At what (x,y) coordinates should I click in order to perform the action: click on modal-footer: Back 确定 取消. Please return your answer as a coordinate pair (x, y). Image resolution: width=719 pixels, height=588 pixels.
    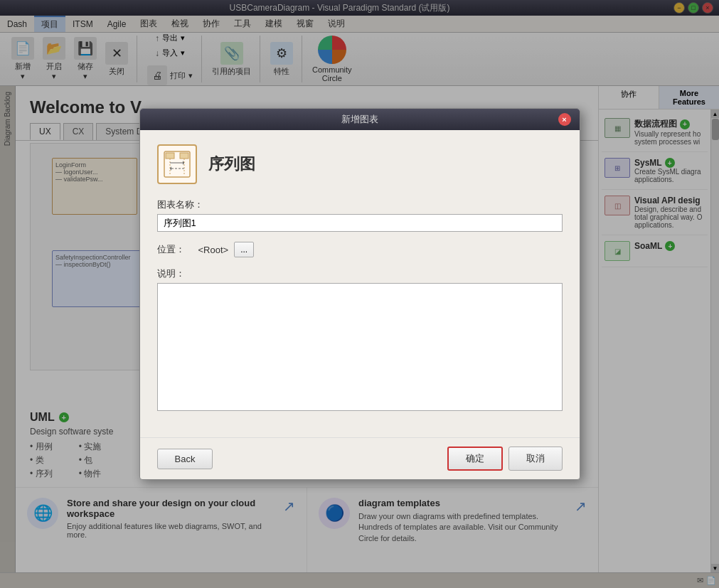
    Looking at the image, I should click on (360, 458).